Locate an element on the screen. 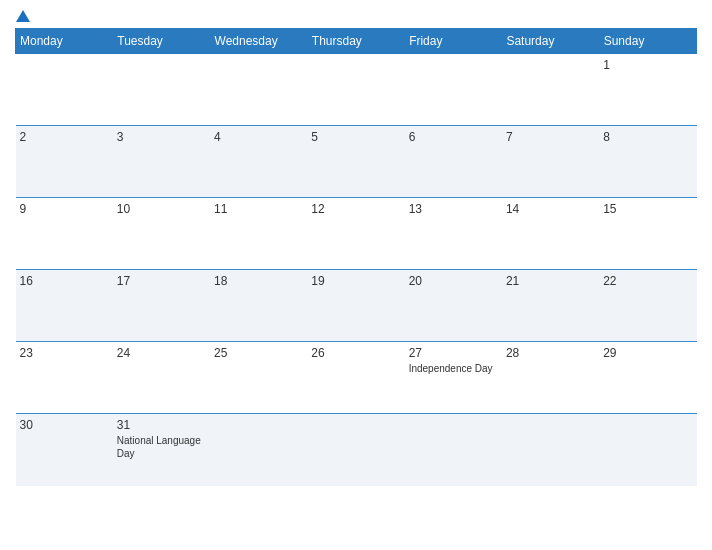  calendar-cell: 15 is located at coordinates (648, 234).